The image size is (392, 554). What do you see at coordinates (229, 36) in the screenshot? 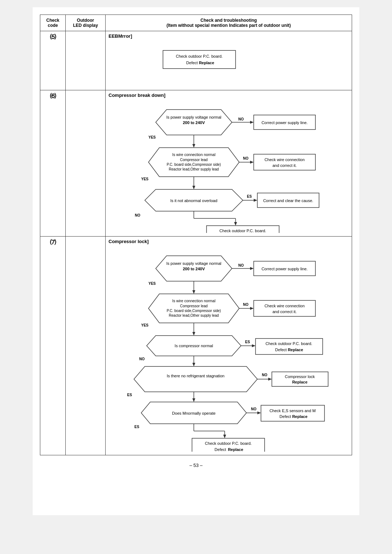
I see `section-title-eeprom: EEBMrror]` at bounding box center [229, 36].